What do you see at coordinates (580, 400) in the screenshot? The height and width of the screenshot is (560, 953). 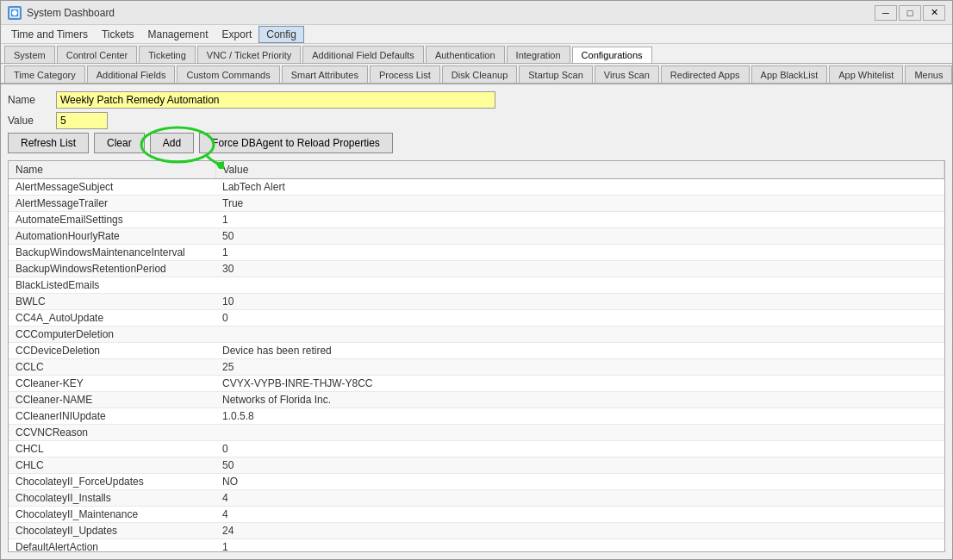 I see `table-cell-value: Networks of Florida Inc.` at bounding box center [580, 400].